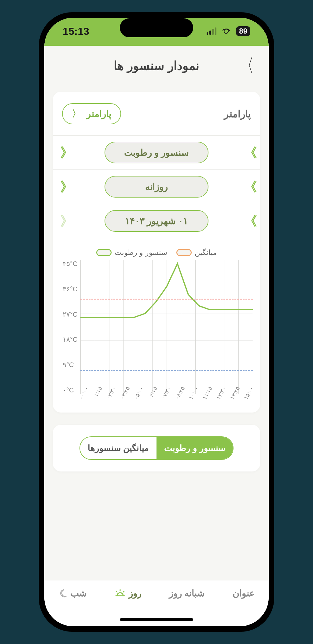 The height and width of the screenshot is (644, 313). What do you see at coordinates (156, 221) in the screenshot?
I see `date-chip-label: ۰۱ شهریور ۱۴۰۳` at bounding box center [156, 221].